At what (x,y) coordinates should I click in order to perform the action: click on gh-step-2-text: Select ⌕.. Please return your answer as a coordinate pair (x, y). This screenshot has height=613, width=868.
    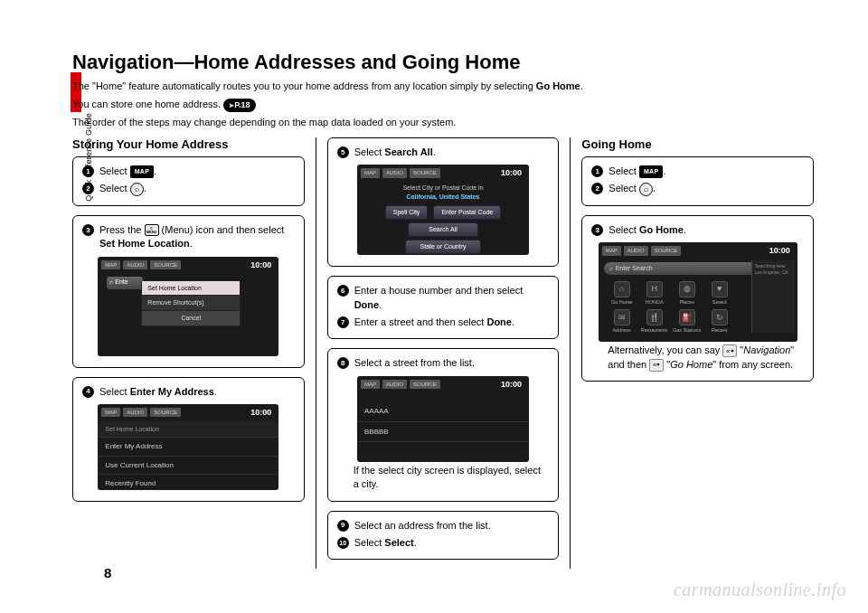
    Looking at the image, I should click on (706, 189).